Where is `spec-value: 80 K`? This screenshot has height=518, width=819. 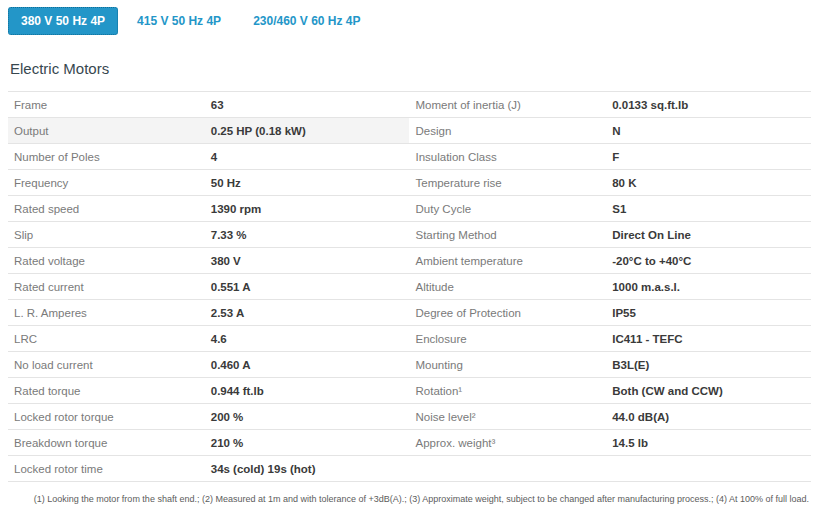
spec-value: 80 K is located at coordinates (708, 183).